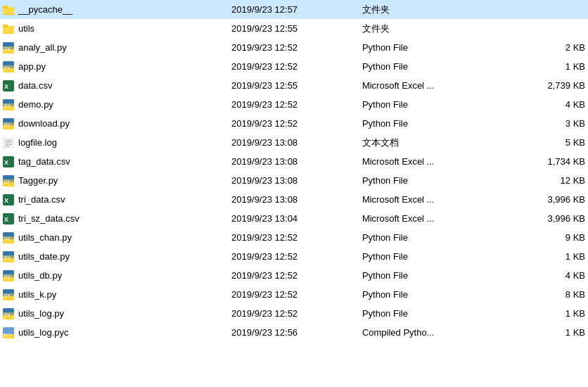 The width and height of the screenshot is (588, 387). Describe the element at coordinates (114, 276) in the screenshot. I see `file-name-cell: py utils_db.py` at that location.